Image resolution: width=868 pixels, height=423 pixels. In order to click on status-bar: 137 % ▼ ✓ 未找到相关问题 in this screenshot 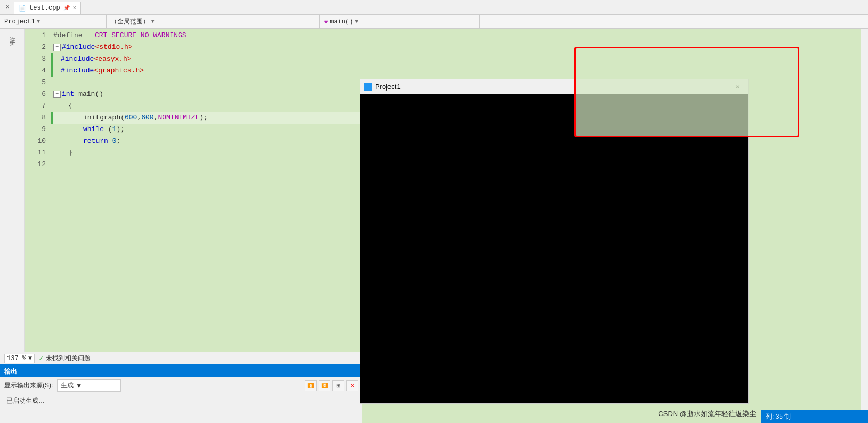, I will do `click(181, 358)`.